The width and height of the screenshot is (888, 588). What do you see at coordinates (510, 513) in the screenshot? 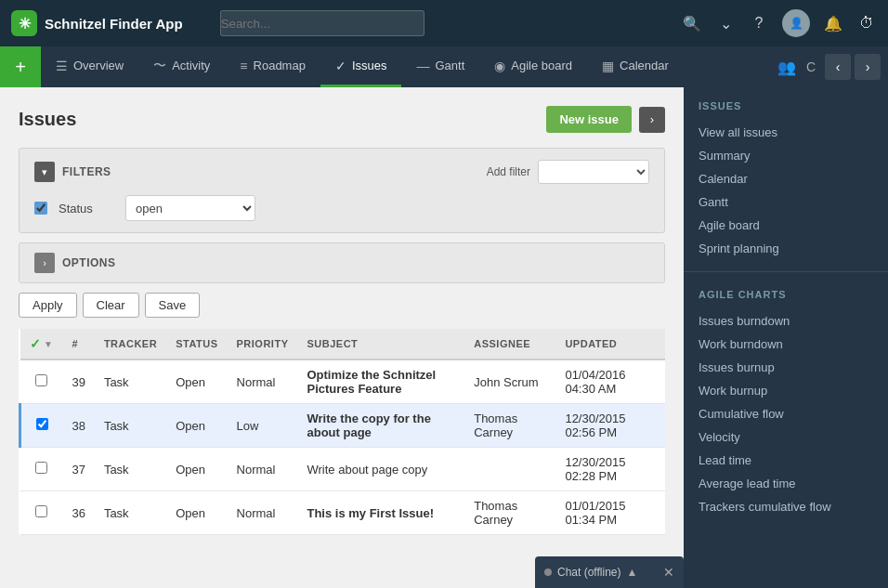
I see `row-assignee: Thomas Carney` at bounding box center [510, 513].